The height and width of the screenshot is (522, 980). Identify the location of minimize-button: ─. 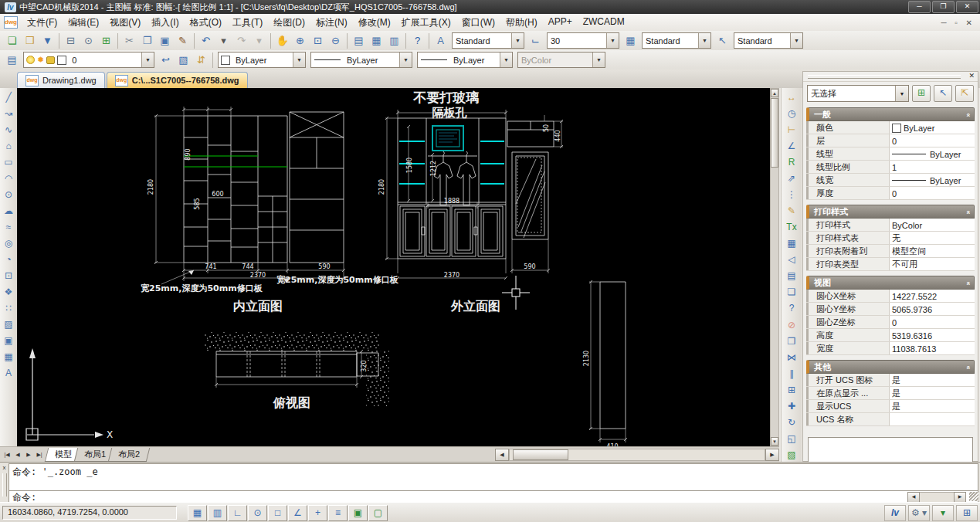
(919, 7).